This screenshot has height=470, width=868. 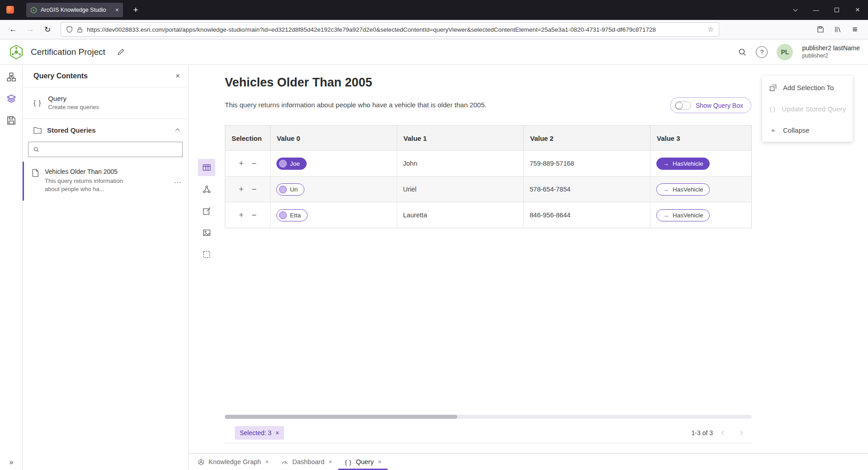 What do you see at coordinates (390, 29) in the screenshot?
I see `address-bar: https://dev0028833.esri.com/portal/apps/…` at bounding box center [390, 29].